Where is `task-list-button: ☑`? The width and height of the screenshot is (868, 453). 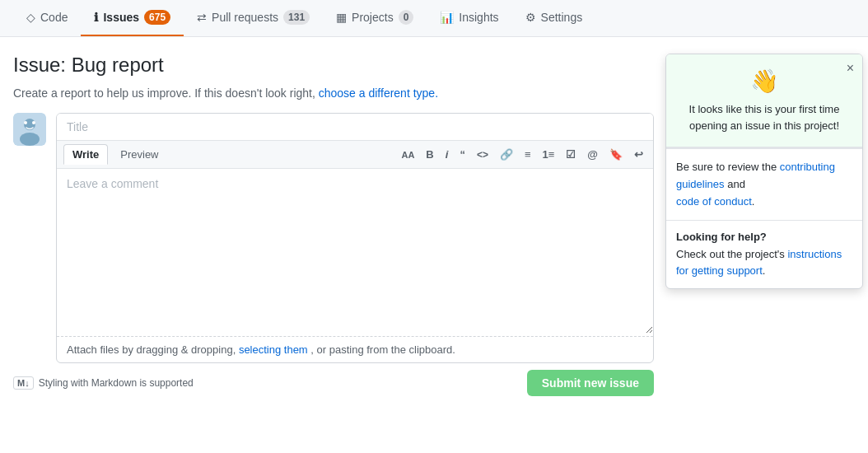 task-list-button: ☑ is located at coordinates (571, 155).